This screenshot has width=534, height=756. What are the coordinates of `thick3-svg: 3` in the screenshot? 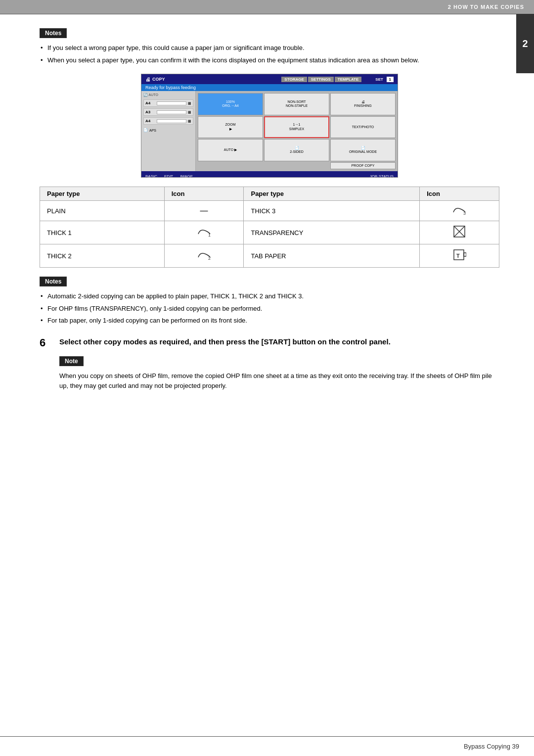 It's located at (459, 210).